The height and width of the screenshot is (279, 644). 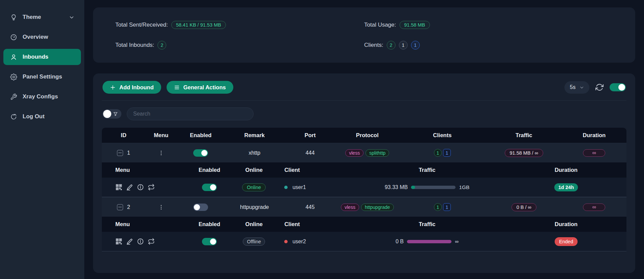 What do you see at coordinates (447, 153) in the screenshot?
I see `clients-online-badge: 1` at bounding box center [447, 153].